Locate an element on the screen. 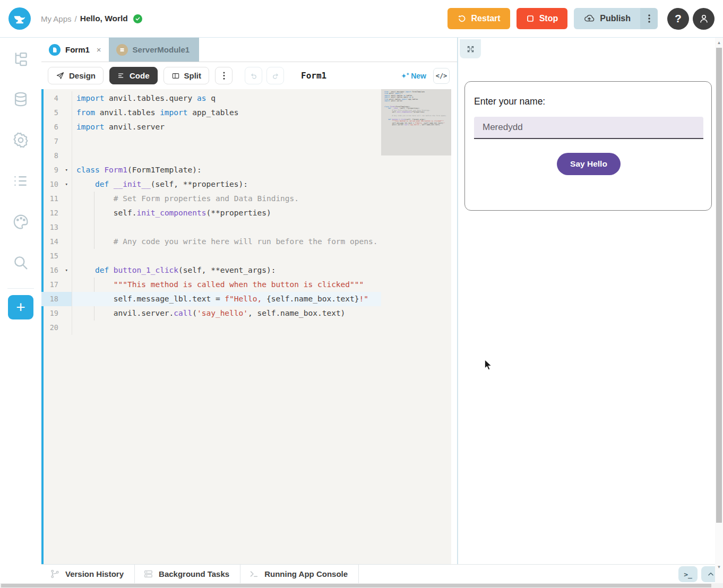  bottom-bar: Version History Background Tasks Running… is located at coordinates (378, 574).